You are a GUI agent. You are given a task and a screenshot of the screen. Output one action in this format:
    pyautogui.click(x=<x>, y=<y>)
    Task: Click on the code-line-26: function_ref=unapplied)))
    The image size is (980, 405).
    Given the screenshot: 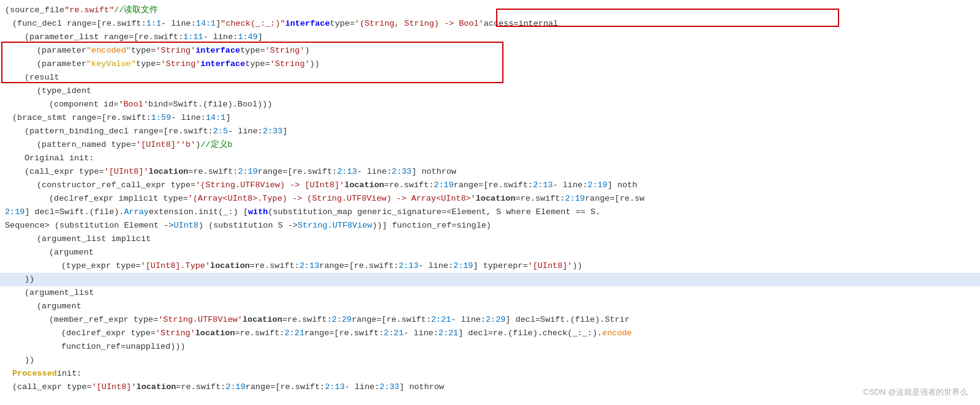 What is the action you would take?
    pyautogui.click(x=490, y=347)
    